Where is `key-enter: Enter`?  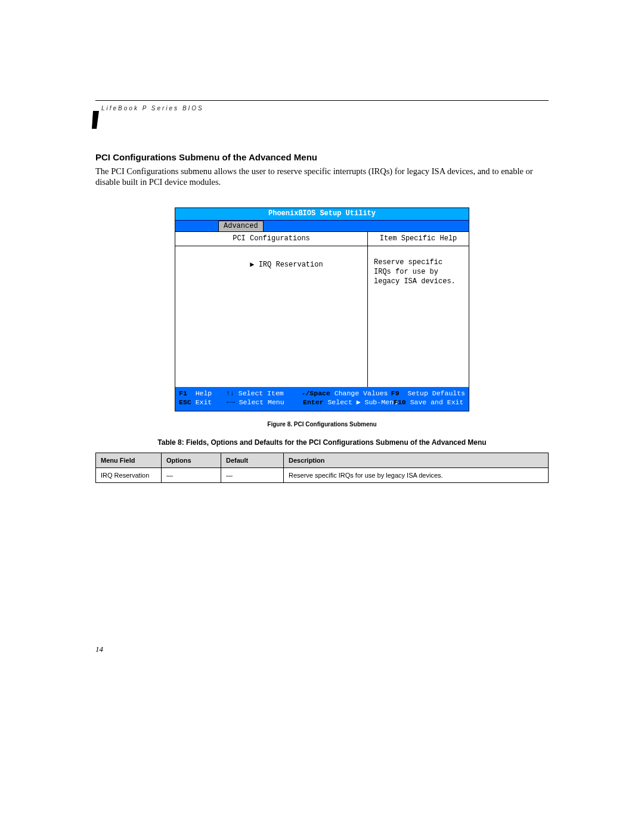 key-enter: Enter is located at coordinates (314, 403).